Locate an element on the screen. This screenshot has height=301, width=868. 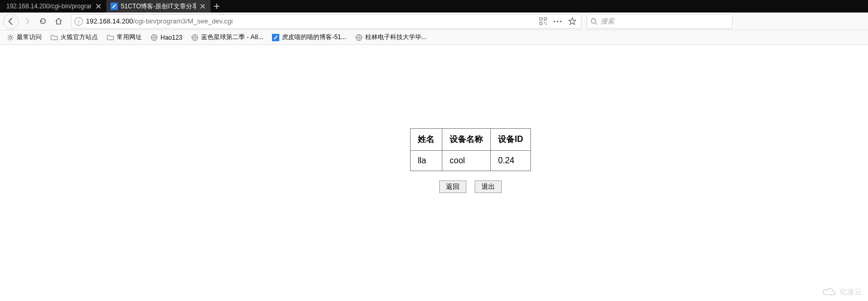
bookmark-label: Hao123 is located at coordinates (171, 38).